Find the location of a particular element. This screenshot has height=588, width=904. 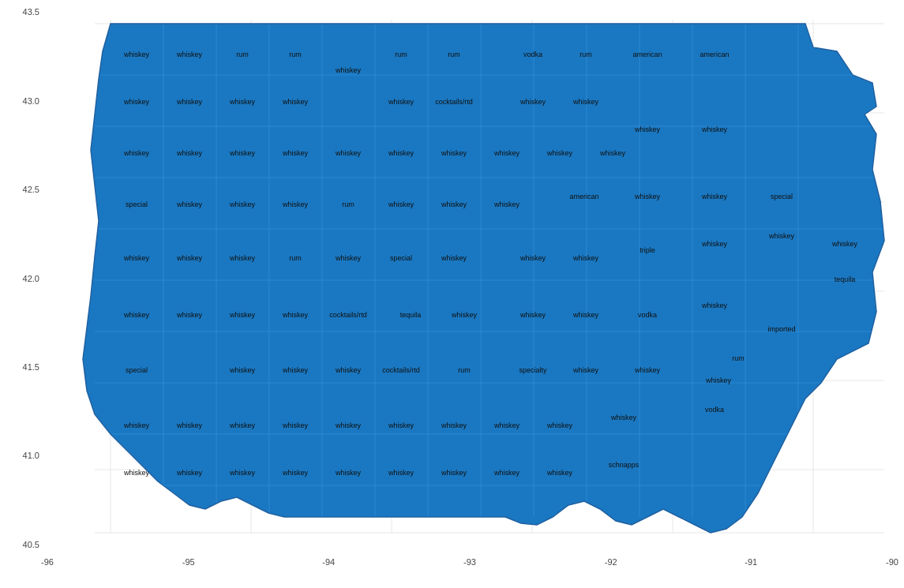

x-label-93: -93 is located at coordinates (470, 562).